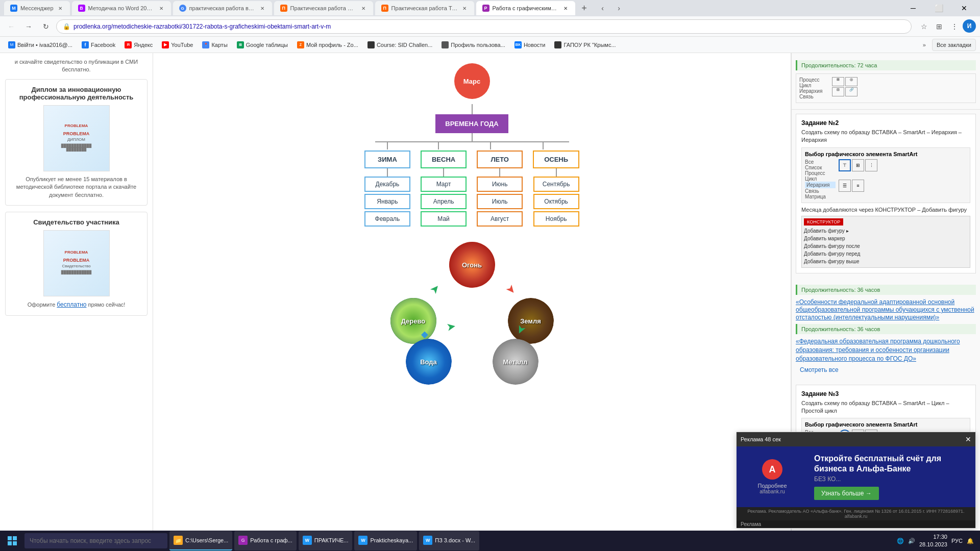  What do you see at coordinates (413, 321) in the screenshot?
I see `derevo-node: Дерево` at bounding box center [413, 321].